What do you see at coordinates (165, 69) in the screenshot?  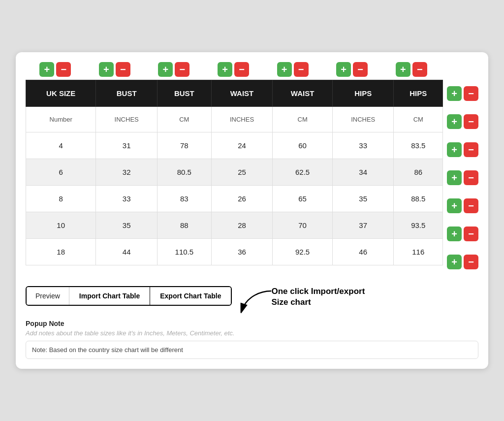 I see `col-add-button-2: +` at bounding box center [165, 69].